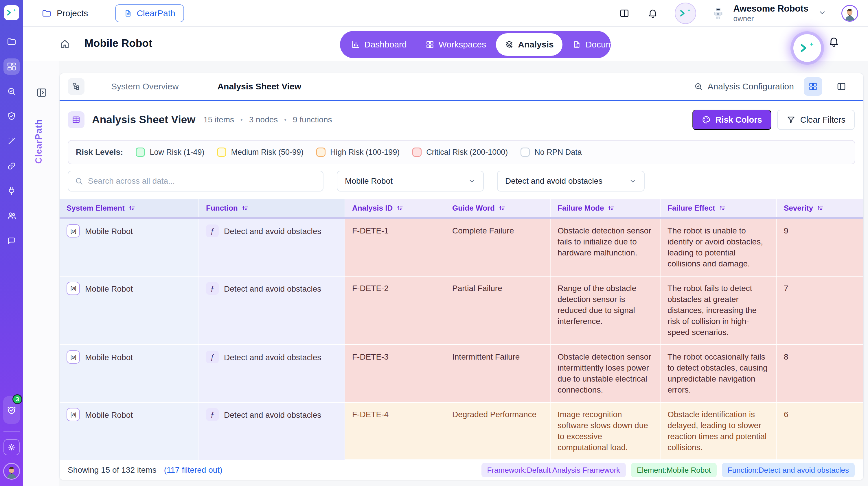 This screenshot has width=868, height=486. What do you see at coordinates (42, 93) in the screenshot?
I see `expand-panel-button` at bounding box center [42, 93].